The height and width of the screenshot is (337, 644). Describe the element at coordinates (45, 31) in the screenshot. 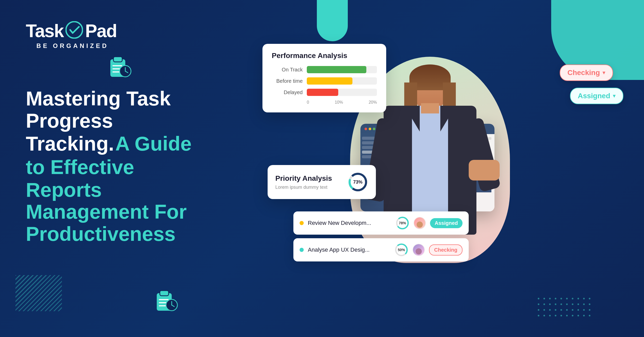

I see `logo-task-text: Task` at that location.